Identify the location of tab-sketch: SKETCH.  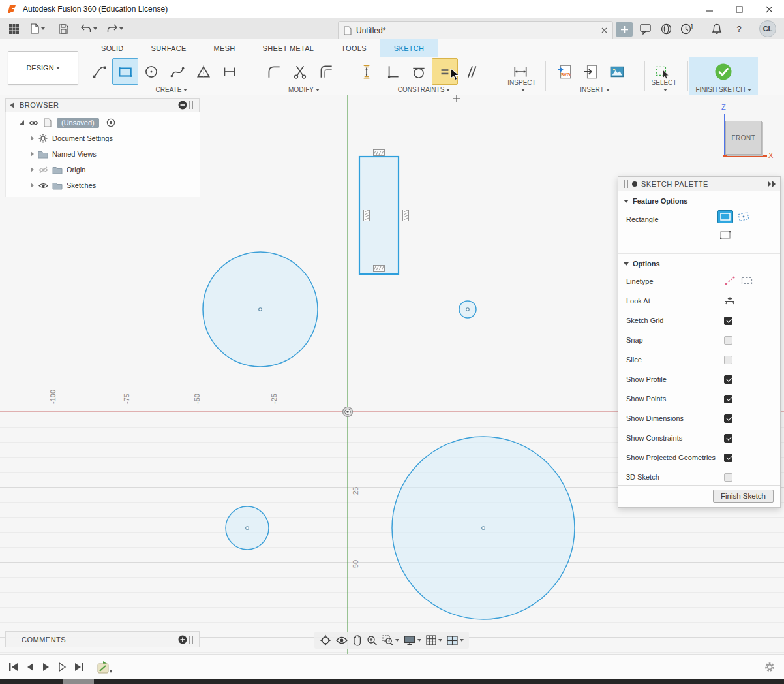
(409, 48).